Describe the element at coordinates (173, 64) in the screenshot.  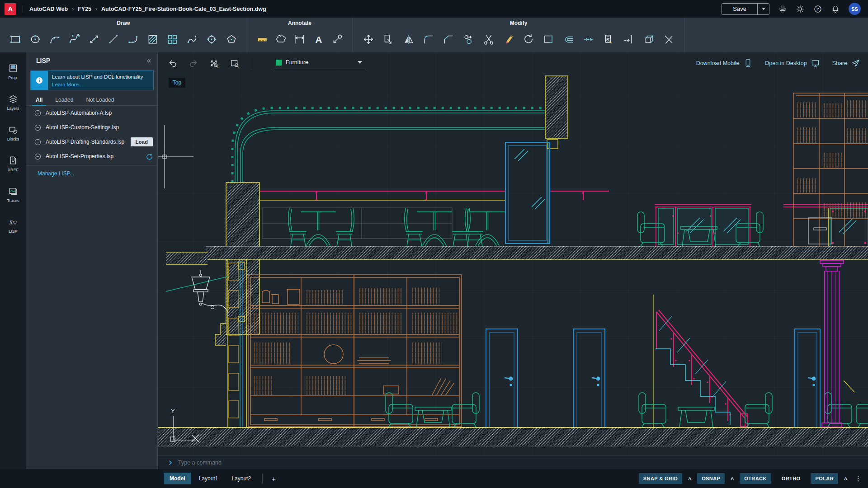
I see `undo-icon` at that location.